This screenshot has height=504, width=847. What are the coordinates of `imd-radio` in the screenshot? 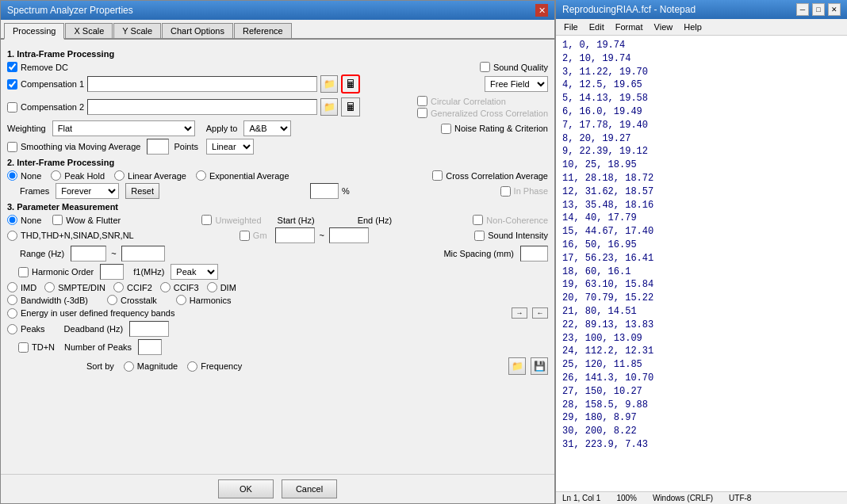 It's located at (13, 287).